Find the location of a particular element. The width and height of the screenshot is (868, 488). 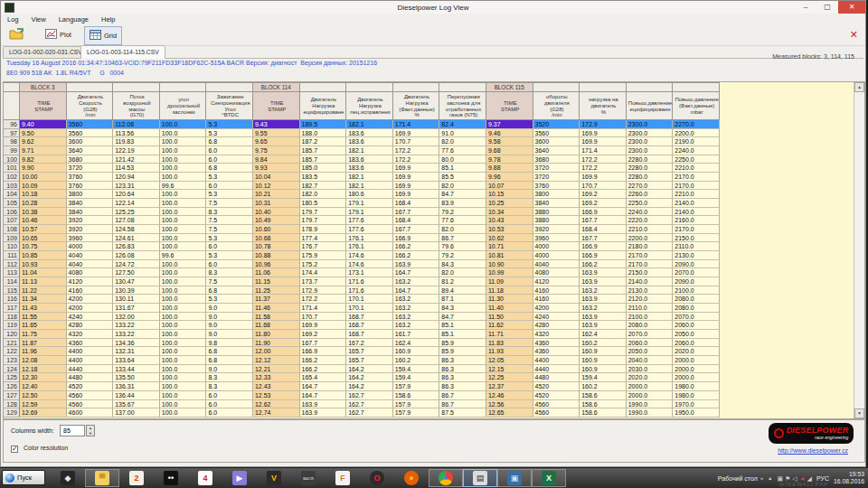

table-row: 10310.093760123.3199.66.010.12182.7182.1… is located at coordinates (362, 186).